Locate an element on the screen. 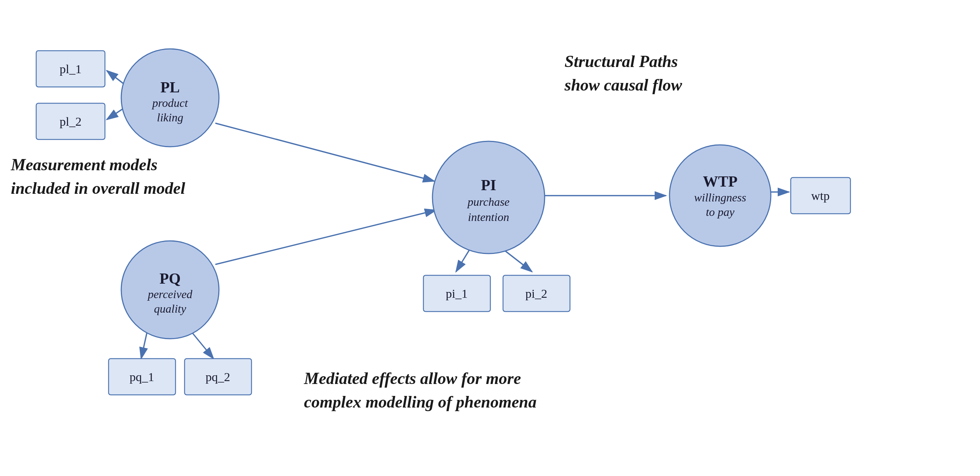  label-pl2: pl_2 is located at coordinates (71, 122).